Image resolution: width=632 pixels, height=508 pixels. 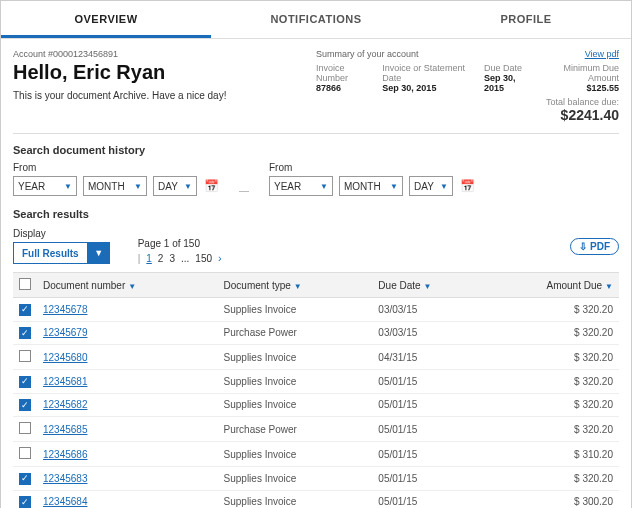 What do you see at coordinates (66, 404) in the screenshot?
I see `doc-link: 12345682` at bounding box center [66, 404].